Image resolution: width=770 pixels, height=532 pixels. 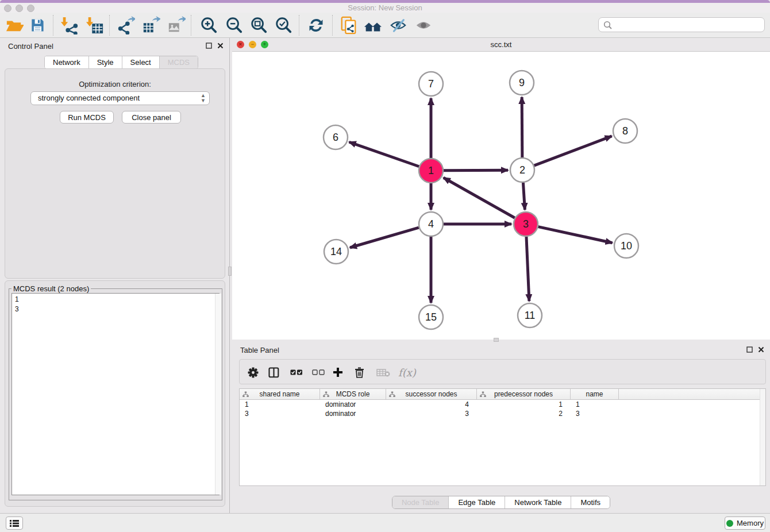 I want to click on optimization-value: strongly connected component, so click(x=88, y=98).